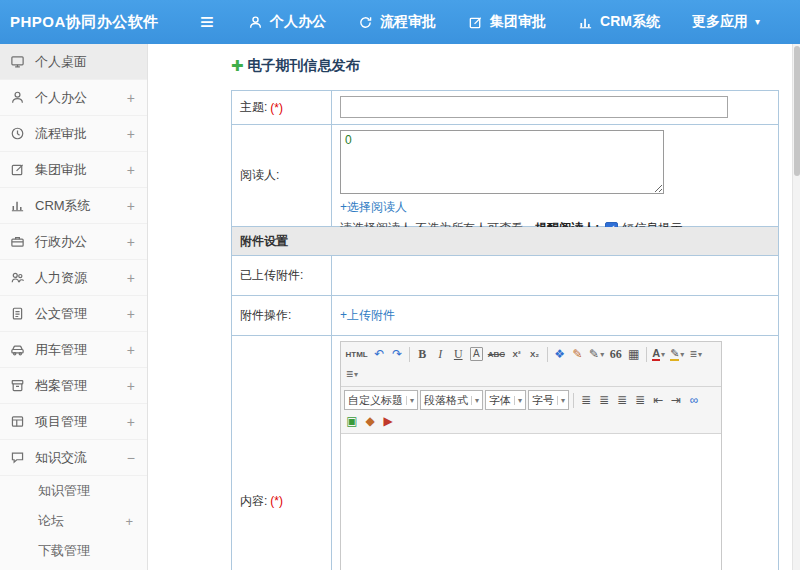  Describe the element at coordinates (74, 278) in the screenshot. I see `sidebar-item-hr: 人力资源 +` at that location.